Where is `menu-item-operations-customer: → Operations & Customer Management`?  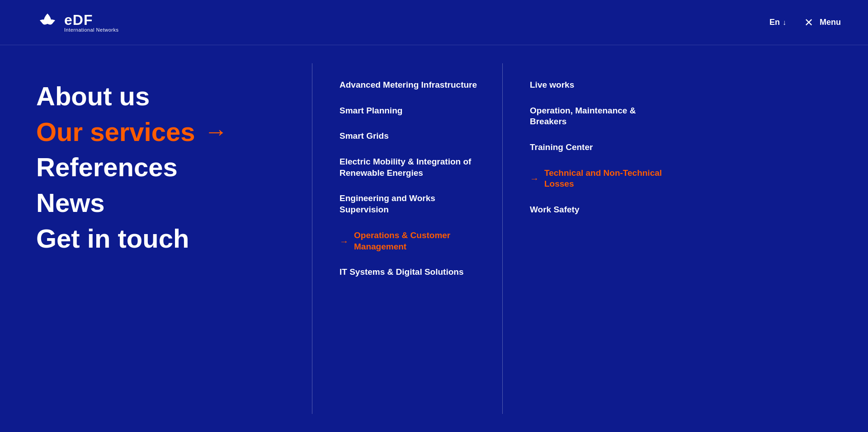 menu-item-operations-customer: → Operations & Customer Management is located at coordinates (412, 241).